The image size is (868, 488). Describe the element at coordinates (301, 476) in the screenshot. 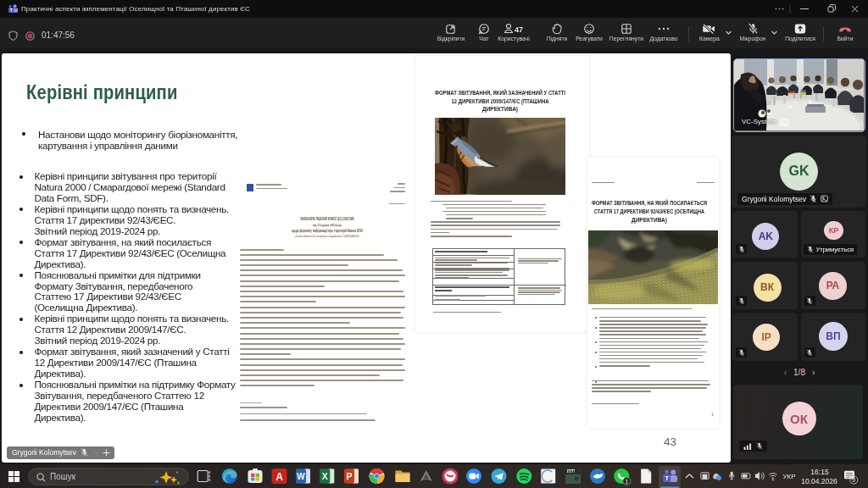

I see `svg-text: W` at that location.